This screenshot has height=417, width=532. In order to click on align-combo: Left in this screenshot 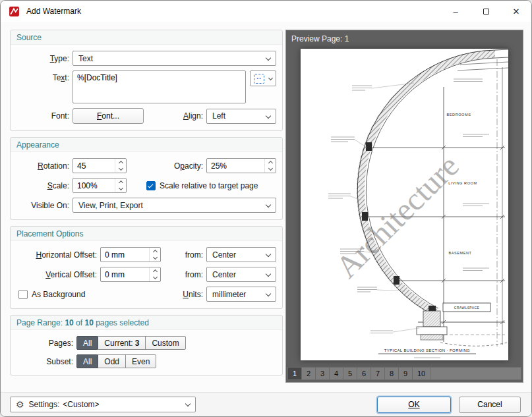, I will do `click(241, 116)`.